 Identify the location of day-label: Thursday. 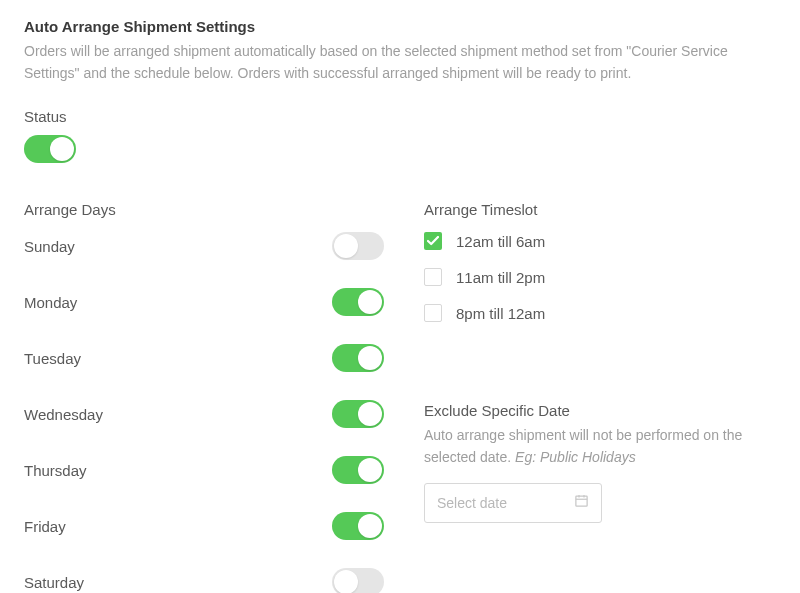
(56, 470).